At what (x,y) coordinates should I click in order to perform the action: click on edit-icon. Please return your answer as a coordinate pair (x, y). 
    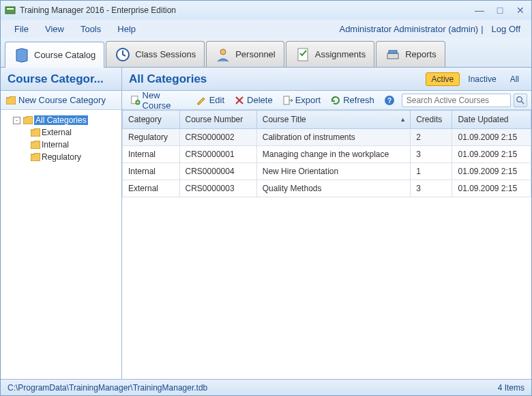
    Looking at the image, I should click on (202, 100).